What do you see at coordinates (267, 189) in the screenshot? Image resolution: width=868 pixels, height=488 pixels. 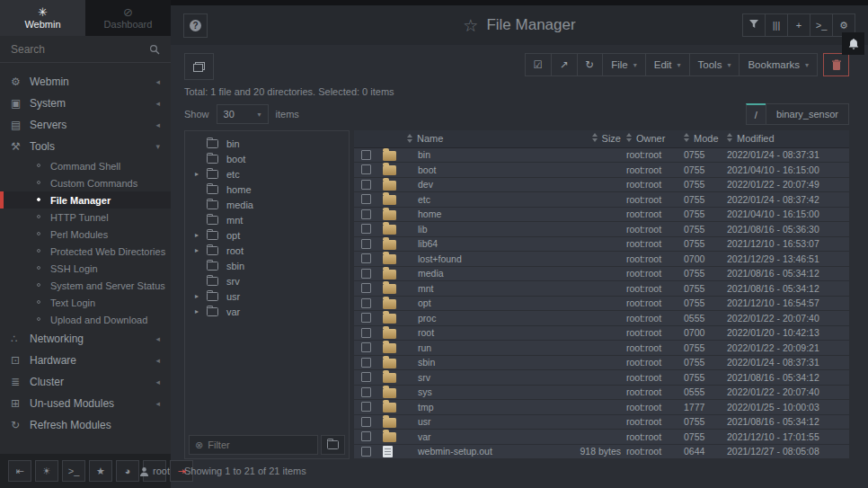 I see `tree-item-home: home` at bounding box center [267, 189].